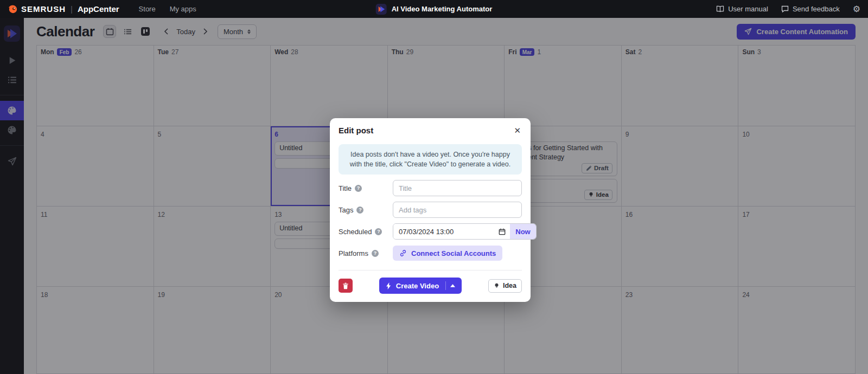 The height and width of the screenshot is (374, 868). I want to click on settings-gear-icon: ⚙, so click(857, 9).